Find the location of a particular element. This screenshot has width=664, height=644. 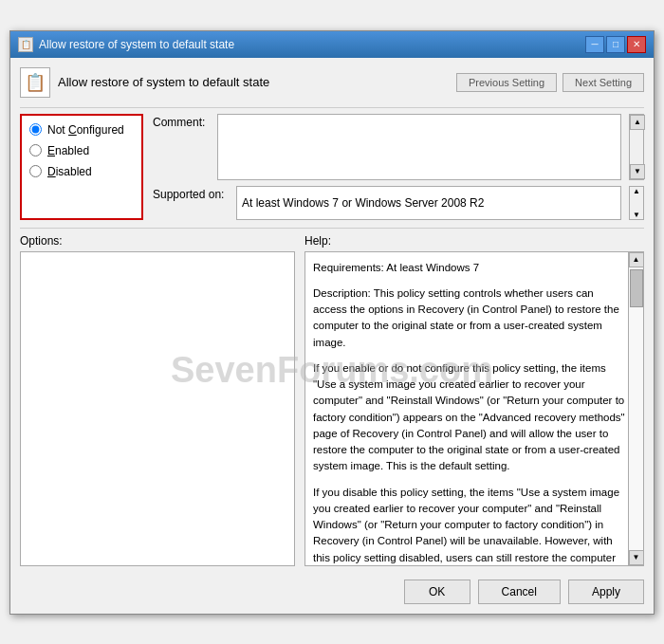

policy-icon: 📋 is located at coordinates (35, 83).